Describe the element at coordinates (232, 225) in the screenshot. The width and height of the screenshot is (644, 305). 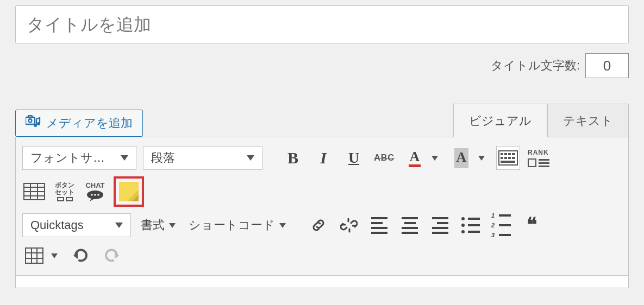
I see `shortcode-dropdown-label: ショートコード` at that location.